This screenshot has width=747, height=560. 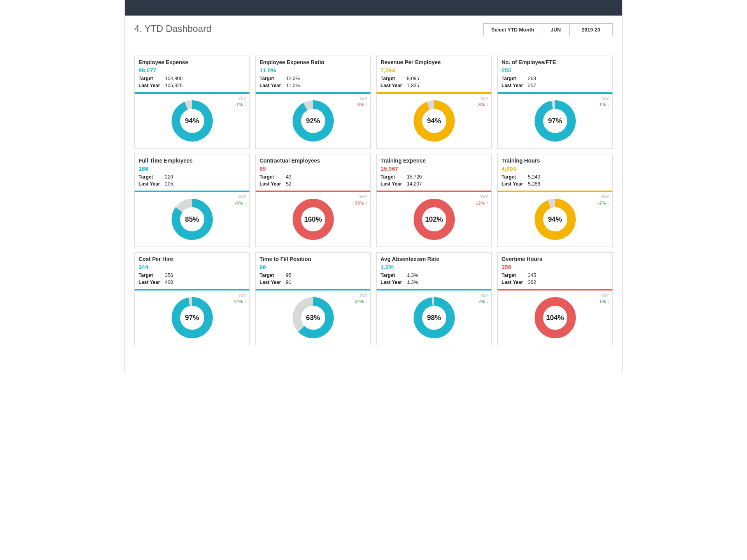 I want to click on kpi-card: Overtime Hours 359 Target 345 Last Year …, so click(x=555, y=299).